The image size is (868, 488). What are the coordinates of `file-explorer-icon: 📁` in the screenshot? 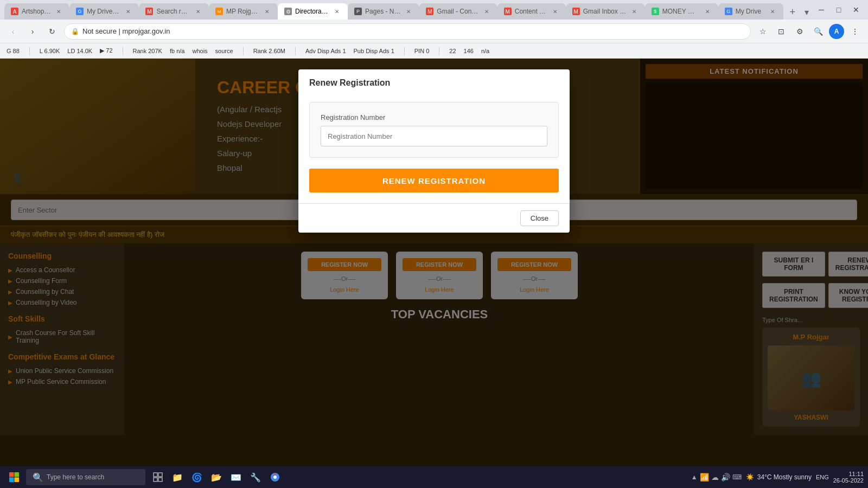 It's located at (177, 477).